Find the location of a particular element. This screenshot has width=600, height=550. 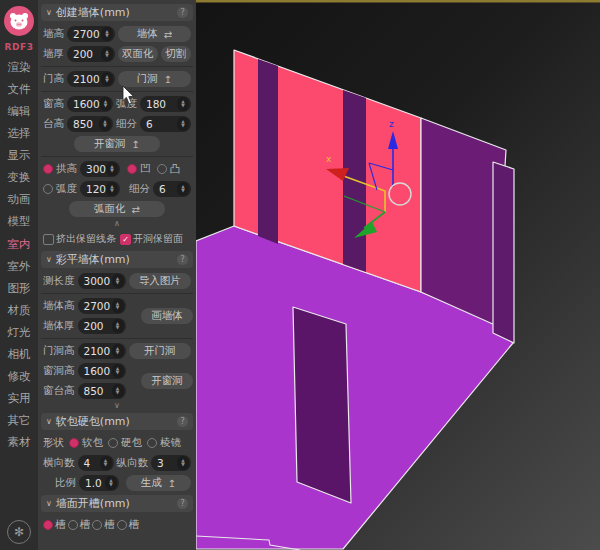

convex-radio is located at coordinates (162, 169).